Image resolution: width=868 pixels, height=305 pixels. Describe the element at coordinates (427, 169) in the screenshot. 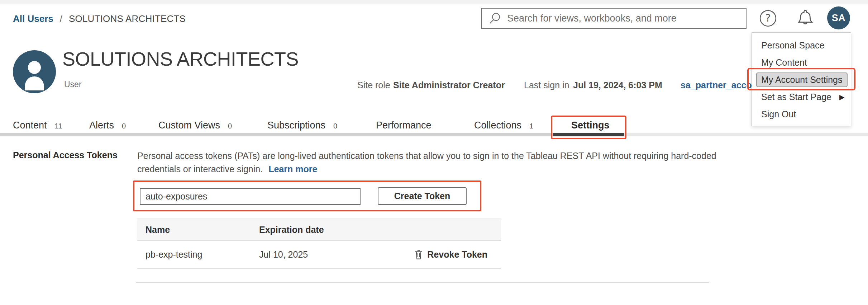

I see `pat-description-line2: credentials or interactive signin.Learn …` at that location.